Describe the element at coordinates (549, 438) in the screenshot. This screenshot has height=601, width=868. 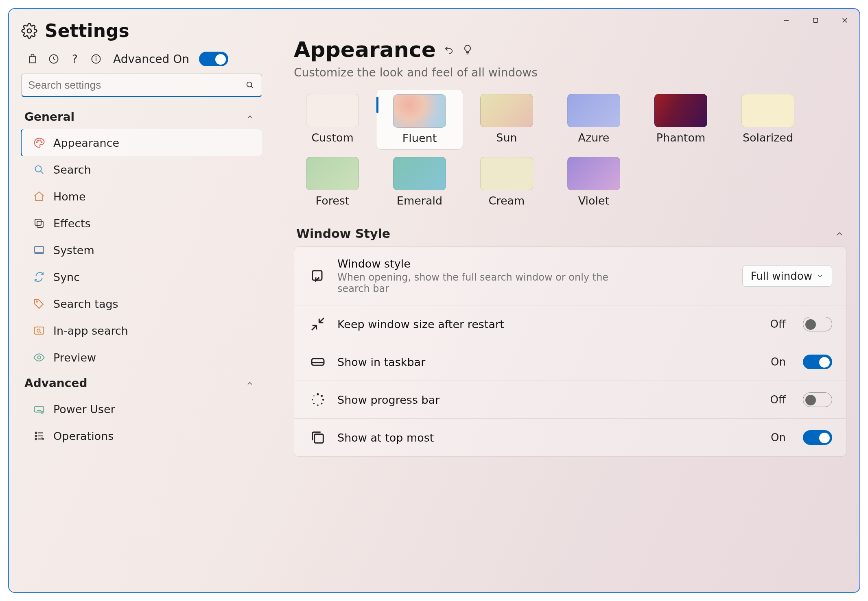
I see `setting-title: Show at top most` at that location.